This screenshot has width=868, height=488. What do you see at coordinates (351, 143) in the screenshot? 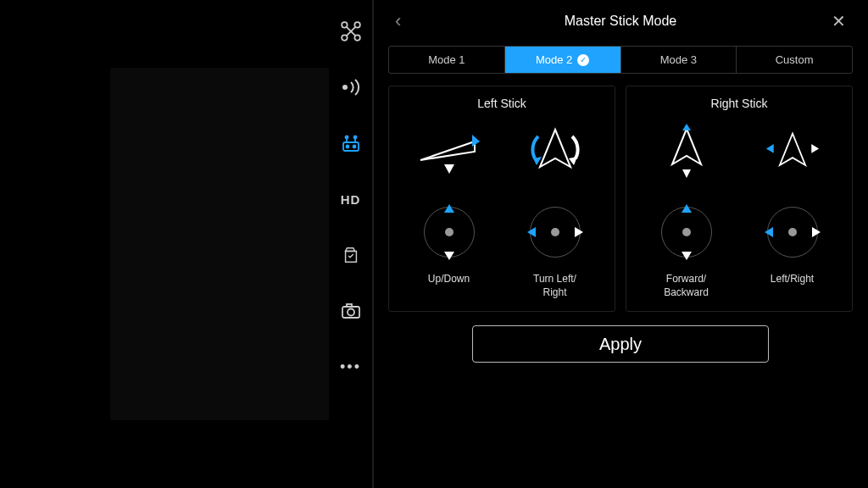
I see `rc-icon` at bounding box center [351, 143].